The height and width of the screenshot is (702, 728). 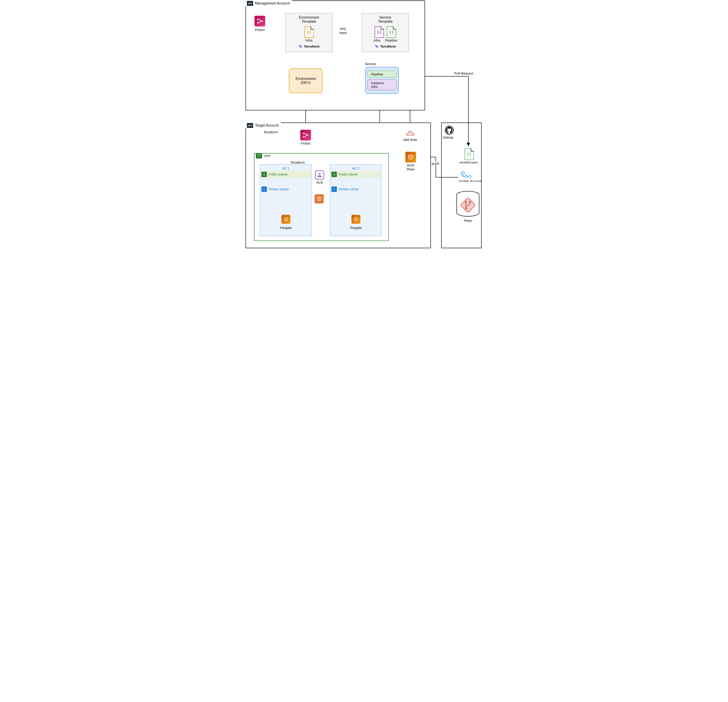 What do you see at coordinates (391, 40) in the screenshot?
I see `svc-template-pipeline-label: Pipeline` at bounding box center [391, 40].